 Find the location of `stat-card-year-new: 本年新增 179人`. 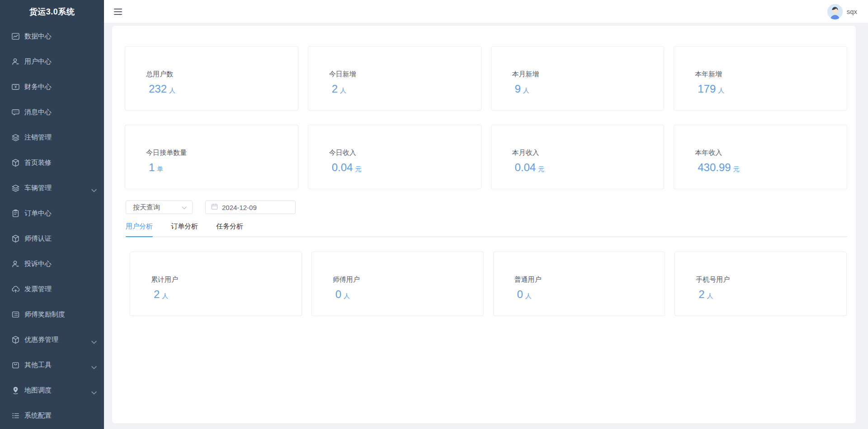

stat-card-year-new: 本年新增 179人 is located at coordinates (760, 79).